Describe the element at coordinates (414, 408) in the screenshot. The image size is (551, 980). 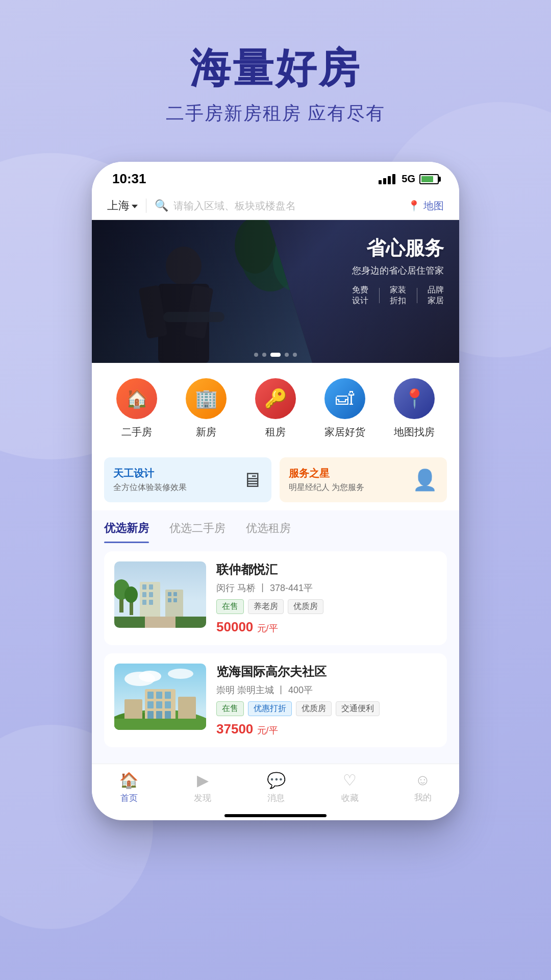
I see `category-map: 📍 地图找房` at that location.